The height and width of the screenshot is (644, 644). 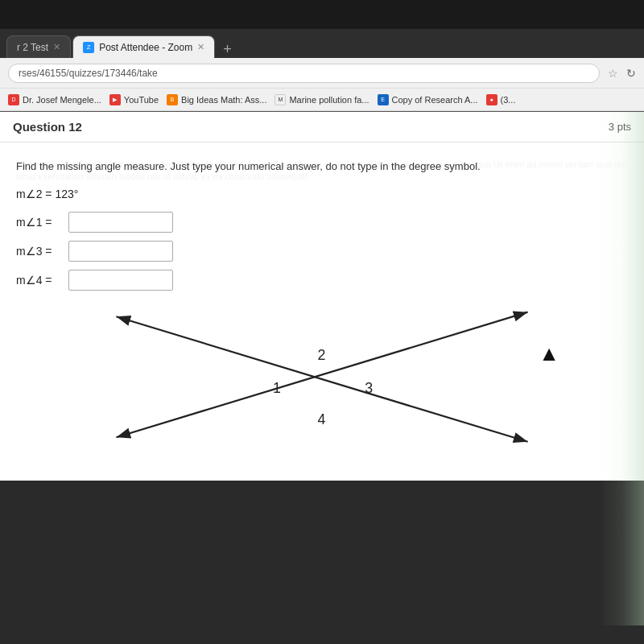 What do you see at coordinates (631, 73) in the screenshot?
I see `refresh-icon: ↻` at bounding box center [631, 73].